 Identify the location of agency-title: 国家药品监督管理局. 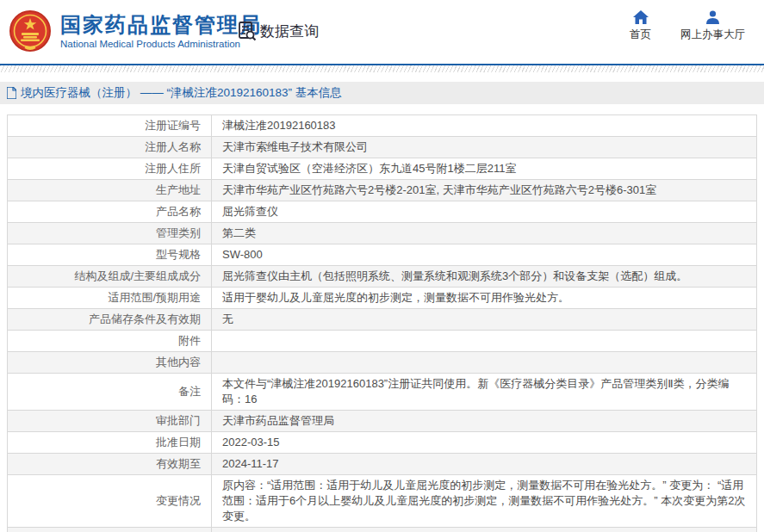
(161, 25).